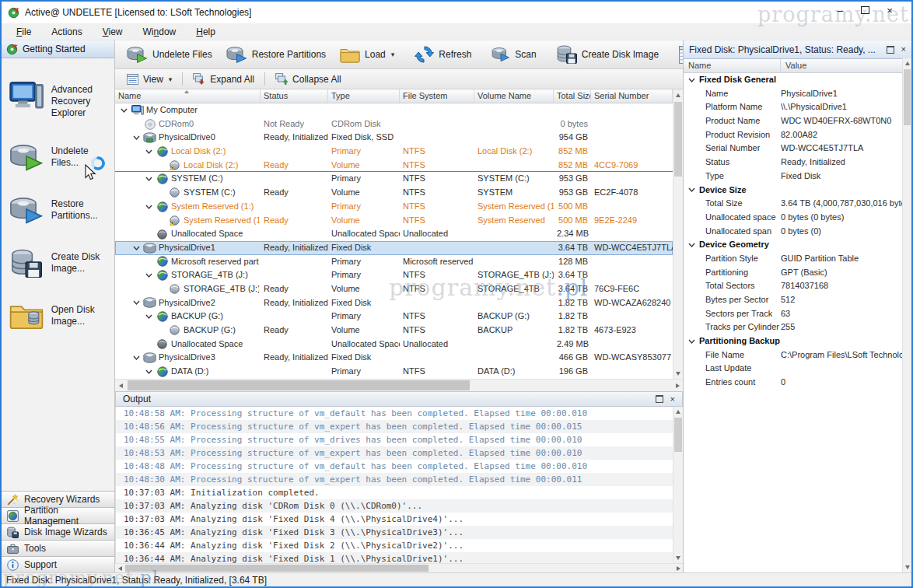  What do you see at coordinates (793, 383) in the screenshot?
I see `detail-row-entries-count: Entries count0` at bounding box center [793, 383].